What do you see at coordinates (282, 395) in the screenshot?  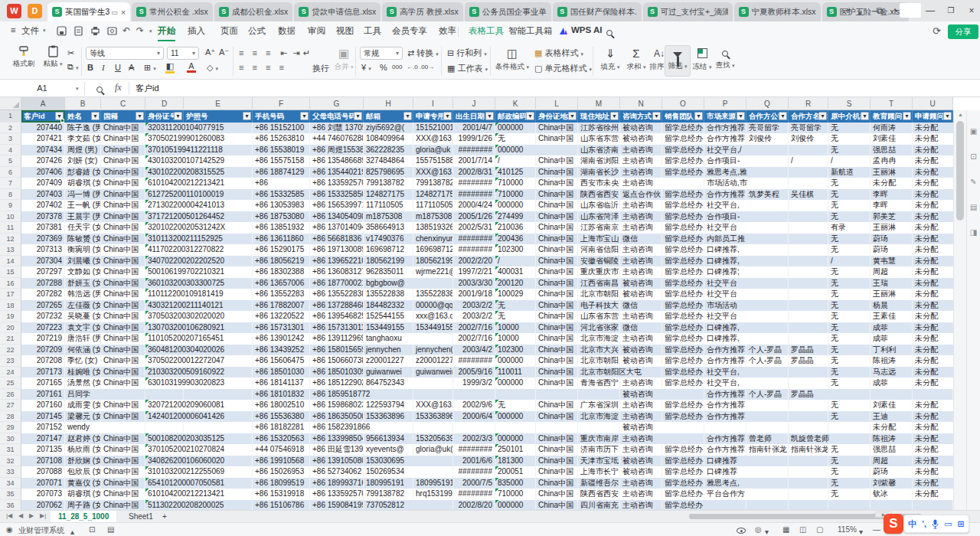 I see `cell: +86 18101832` at bounding box center [282, 395].